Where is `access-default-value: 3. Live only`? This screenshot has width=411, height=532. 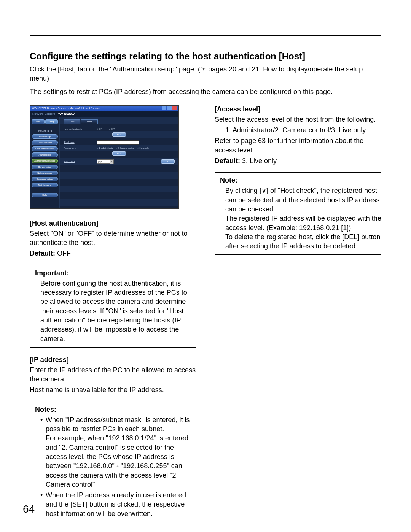
access-default-value: 3. Live only is located at coordinates (258, 161).